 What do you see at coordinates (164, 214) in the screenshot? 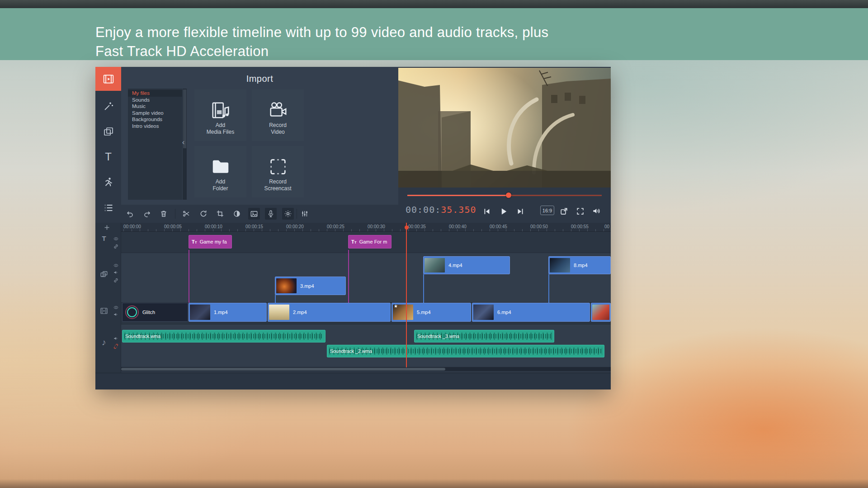
I see `delete-button` at bounding box center [164, 214].